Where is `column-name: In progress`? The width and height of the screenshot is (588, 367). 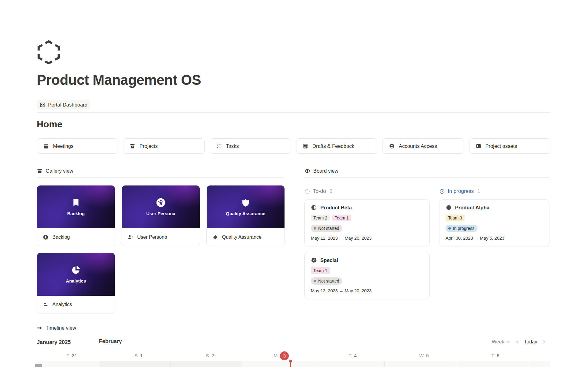
column-name: In progress is located at coordinates (461, 191).